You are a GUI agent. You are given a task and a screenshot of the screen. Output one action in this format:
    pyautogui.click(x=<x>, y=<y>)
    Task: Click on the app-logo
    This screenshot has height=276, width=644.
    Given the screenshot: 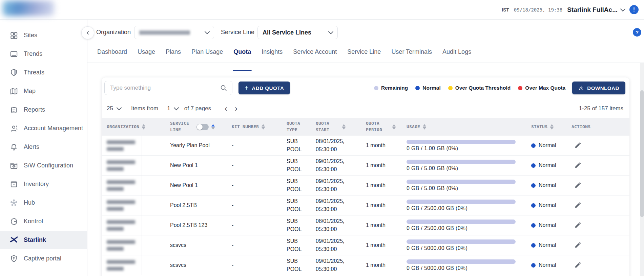 What is the action you would take?
    pyautogui.click(x=28, y=8)
    